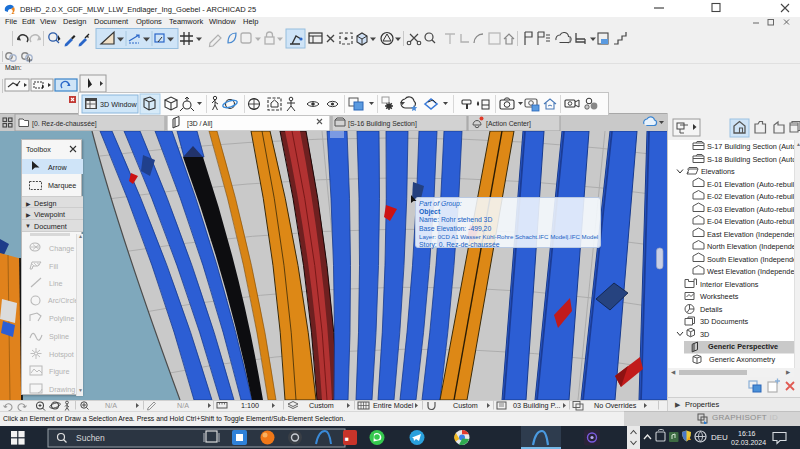  I want to click on svg-text: 1:100, so click(250, 406).